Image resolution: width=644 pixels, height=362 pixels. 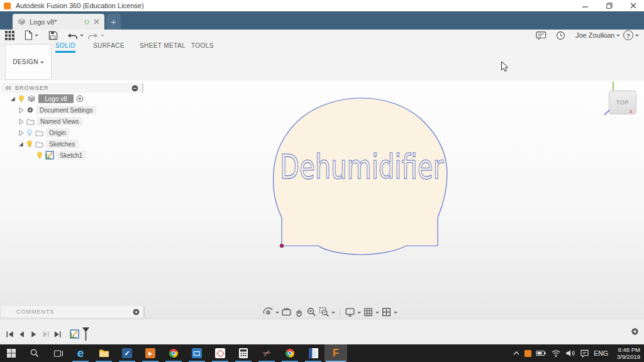 What do you see at coordinates (75, 35) in the screenshot?
I see `undo-button` at bounding box center [75, 35].